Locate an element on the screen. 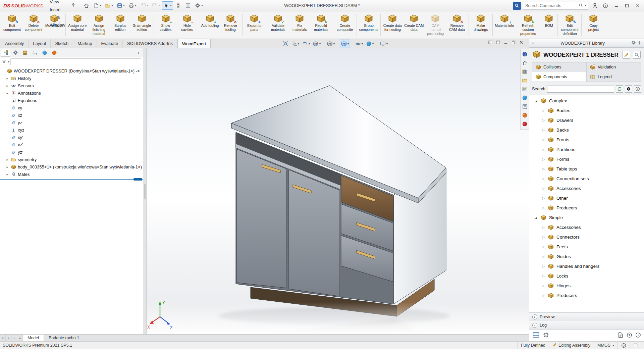 The image size is (644, 349). show-cavities-button: +Show cavities is located at coordinates (166, 25).